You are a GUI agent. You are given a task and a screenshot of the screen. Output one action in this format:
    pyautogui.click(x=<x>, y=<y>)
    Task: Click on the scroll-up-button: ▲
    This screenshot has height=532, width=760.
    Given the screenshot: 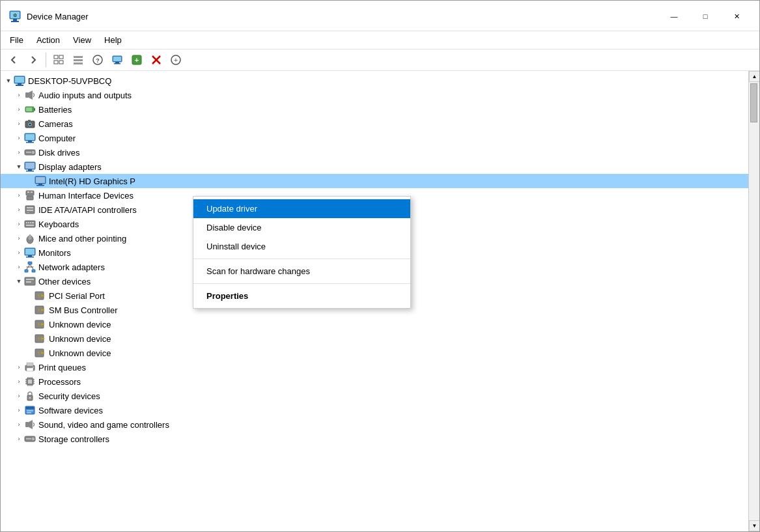 What is the action you would take?
    pyautogui.click(x=754, y=77)
    